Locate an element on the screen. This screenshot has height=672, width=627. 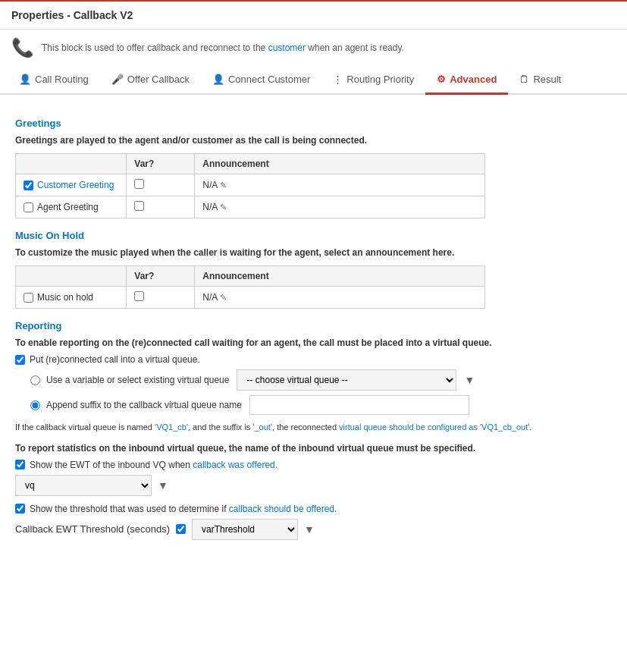
music-on-hold-table: Var? Announcement Music on hold is located at coordinates (250, 287).